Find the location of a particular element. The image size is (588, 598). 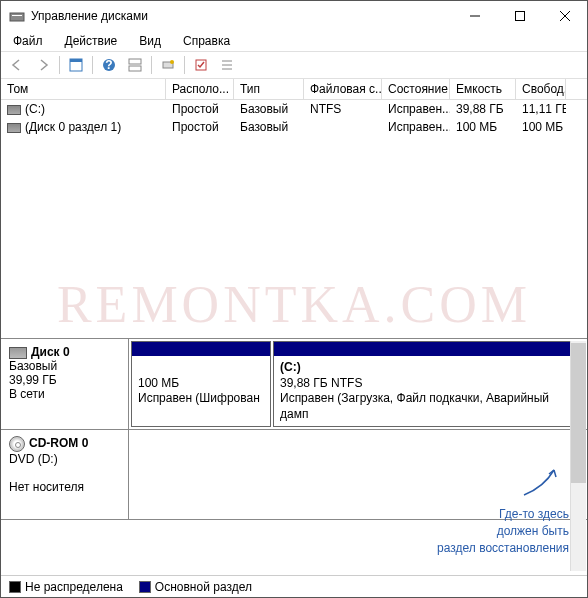

column-layout: Располо... is located at coordinates (200, 89).